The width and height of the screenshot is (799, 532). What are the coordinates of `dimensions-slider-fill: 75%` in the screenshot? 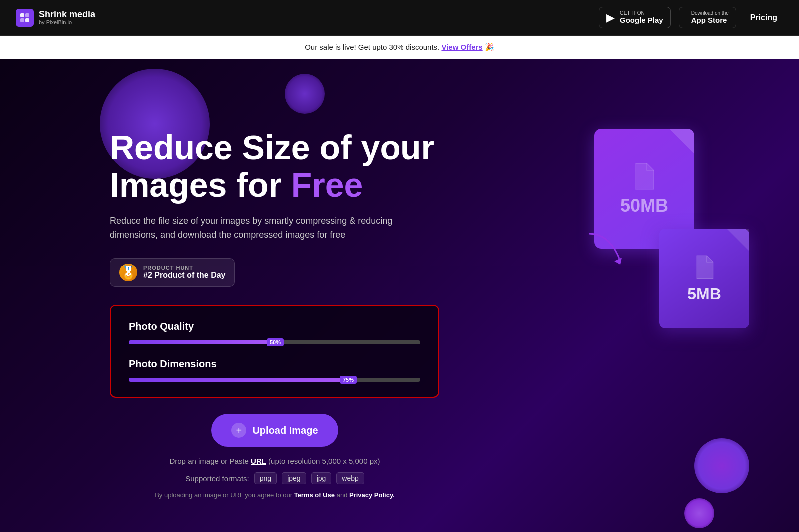 It's located at (238, 380).